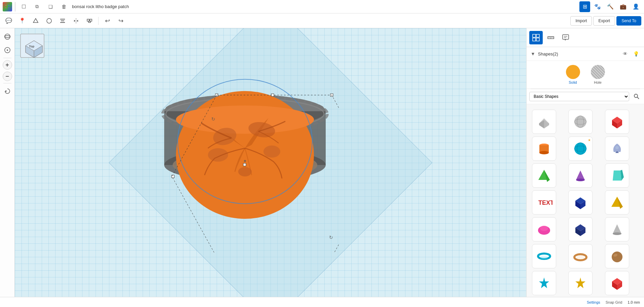 Image resolution: width=644 pixels, height=307 pixels. Describe the element at coordinates (533, 54) in the screenshot. I see `collapse-shapes-btn: ▼` at that location.